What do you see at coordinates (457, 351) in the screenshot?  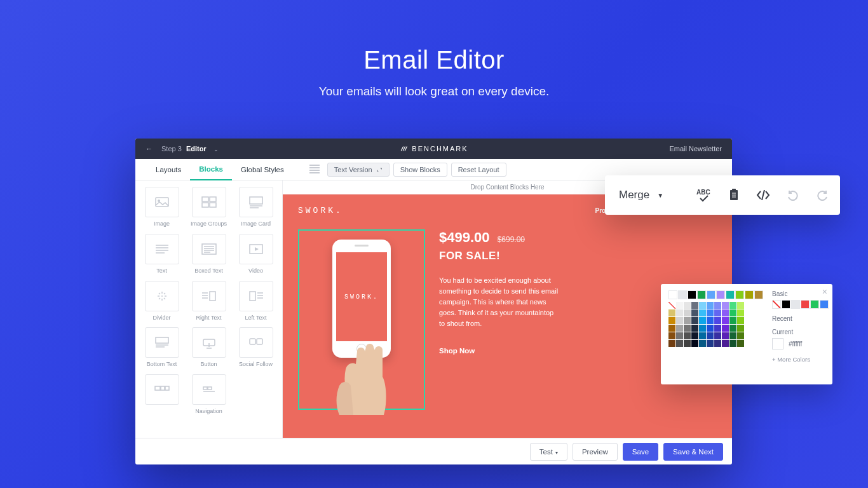 I see `shop-now-link: Shop Now` at bounding box center [457, 351].